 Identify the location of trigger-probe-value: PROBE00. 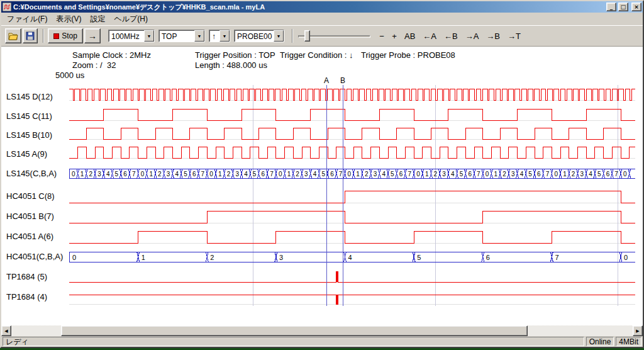
(254, 36).